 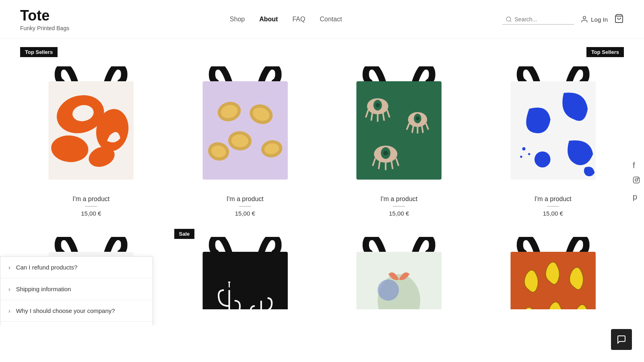 I want to click on product-price-3: 15,00 €, so click(x=399, y=213).